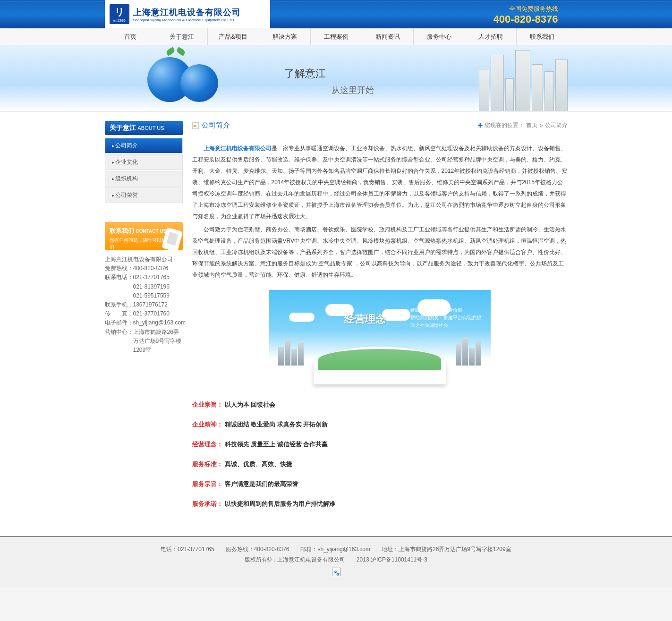 The width and height of the screenshot is (672, 621). Describe the element at coordinates (336, 15) in the screenshot. I see `header: リ 意江制冷 上海意江机电设备有限公司 Shanghai Yijiang Mec…` at that location.